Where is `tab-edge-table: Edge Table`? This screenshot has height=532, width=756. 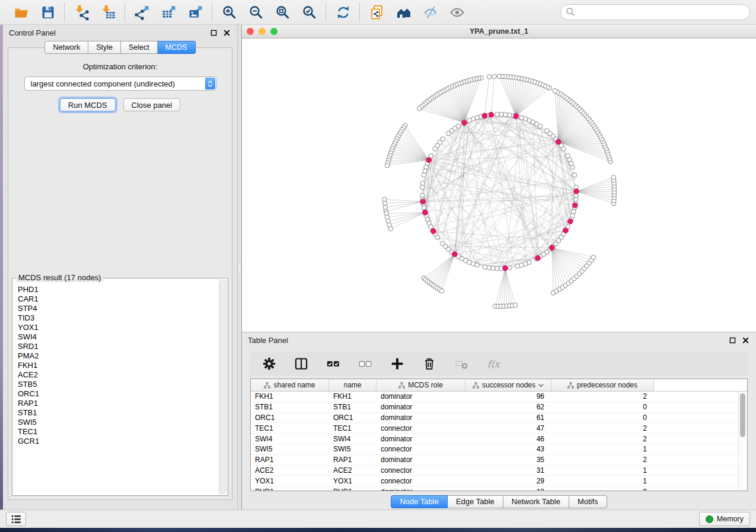 tab-edge-table: Edge Table is located at coordinates (476, 502).